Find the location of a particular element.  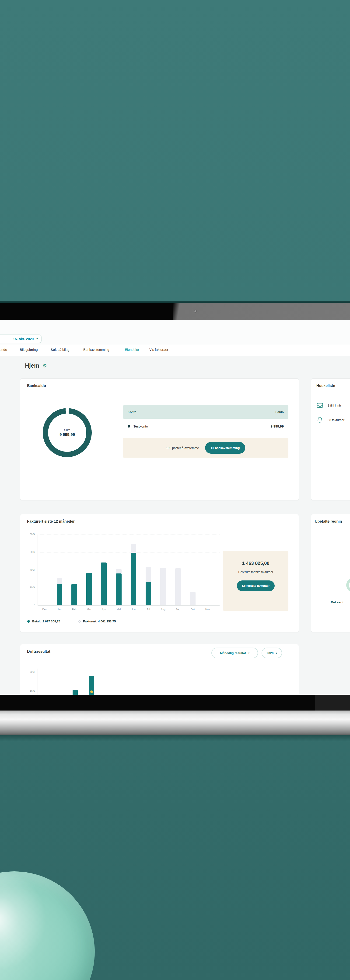

operating-result-card: Driftsresultat Månedlig resultat ▾ 2020 … is located at coordinates (160, 670).